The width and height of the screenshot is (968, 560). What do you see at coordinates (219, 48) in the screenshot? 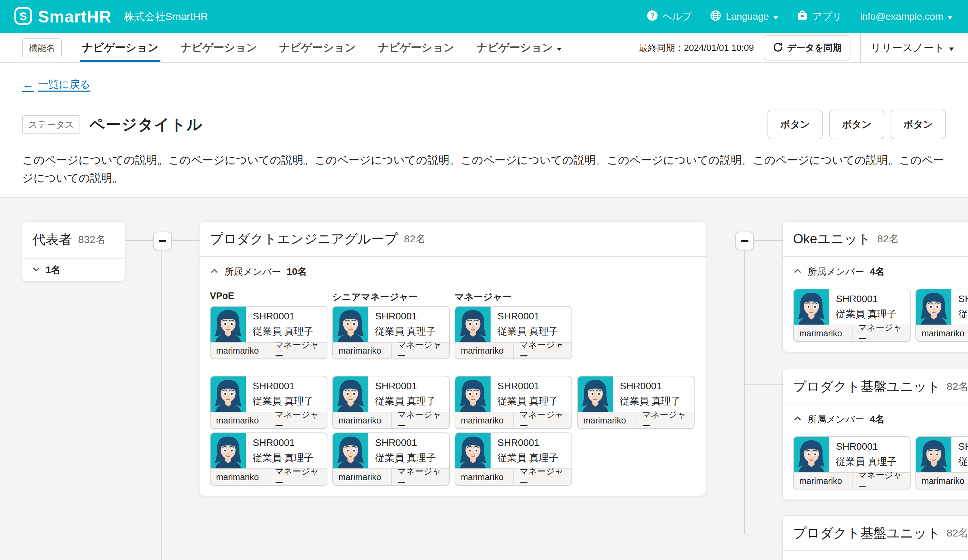
I see `nav-tab-2: ナビゲーション` at bounding box center [219, 48].